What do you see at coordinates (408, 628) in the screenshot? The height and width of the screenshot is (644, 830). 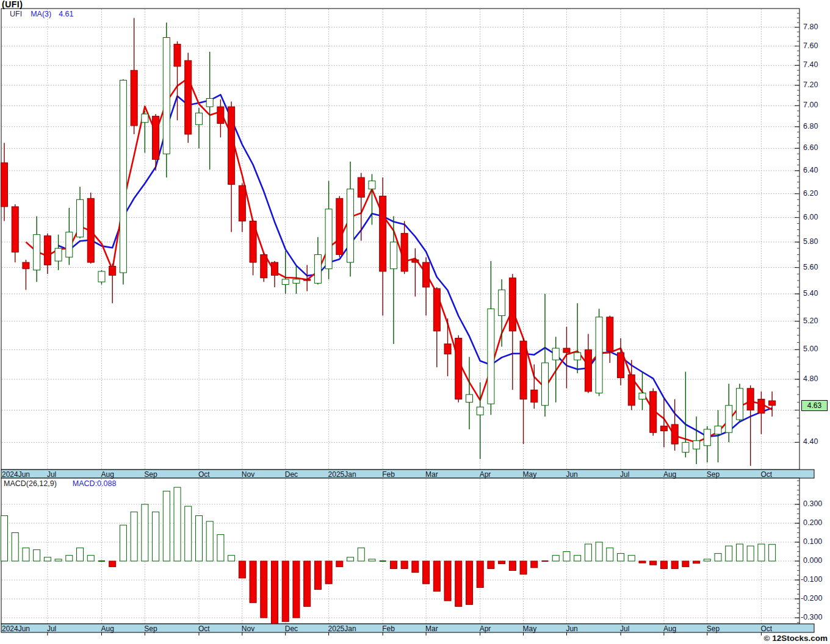 I see `month-band-bottom` at bounding box center [408, 628].